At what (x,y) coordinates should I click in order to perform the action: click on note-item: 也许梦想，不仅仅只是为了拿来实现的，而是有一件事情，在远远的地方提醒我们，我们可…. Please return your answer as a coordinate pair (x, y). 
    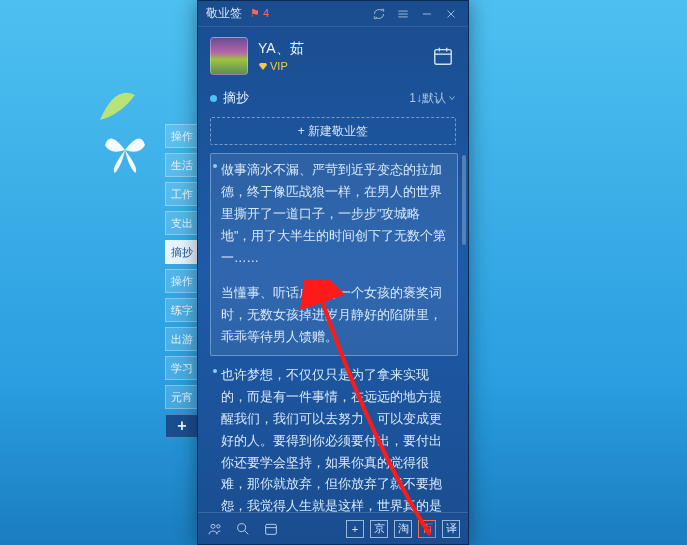
    Looking at the image, I should click on (334, 435).